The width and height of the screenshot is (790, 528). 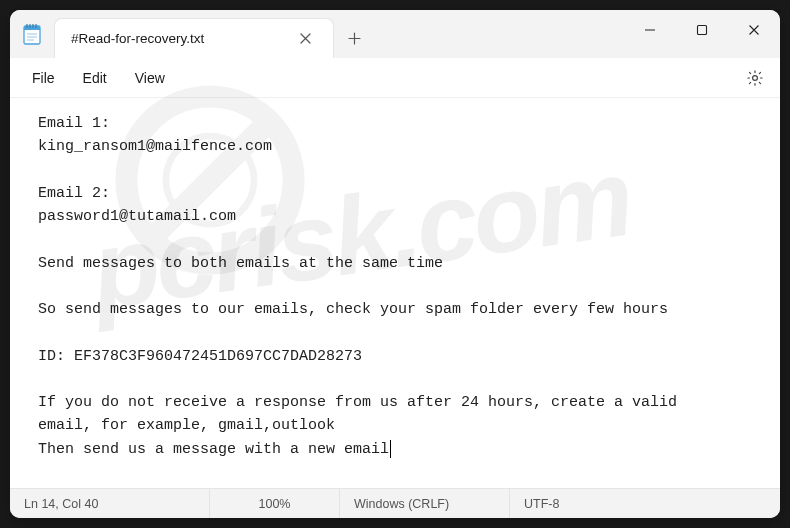 I want to click on tab-close-button, so click(x=305, y=39).